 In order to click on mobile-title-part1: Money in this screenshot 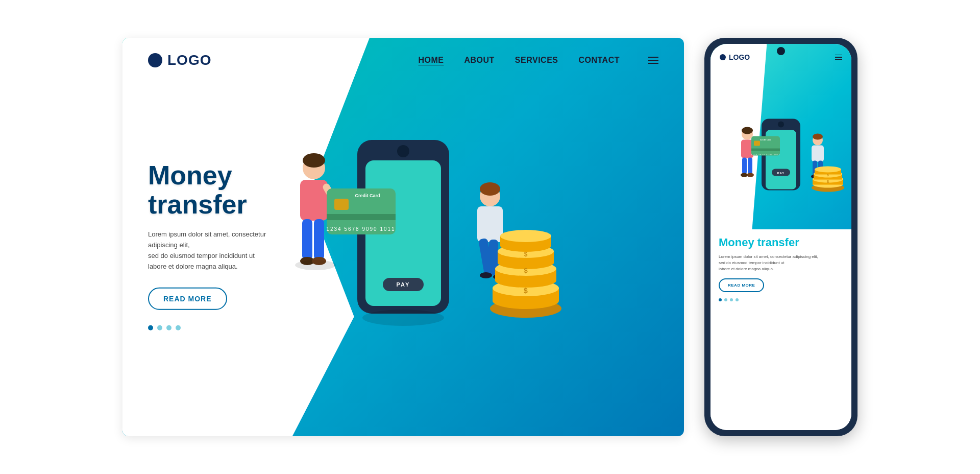, I will do `click(738, 242)`.